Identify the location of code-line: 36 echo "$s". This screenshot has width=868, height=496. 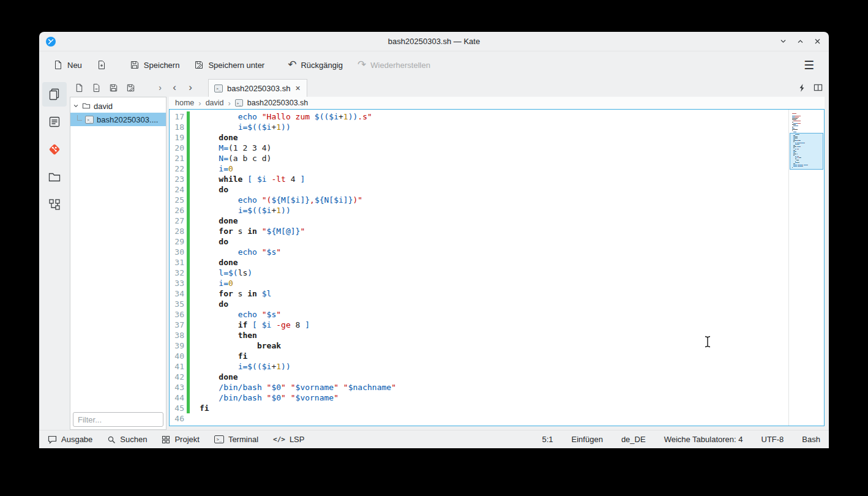
(479, 315).